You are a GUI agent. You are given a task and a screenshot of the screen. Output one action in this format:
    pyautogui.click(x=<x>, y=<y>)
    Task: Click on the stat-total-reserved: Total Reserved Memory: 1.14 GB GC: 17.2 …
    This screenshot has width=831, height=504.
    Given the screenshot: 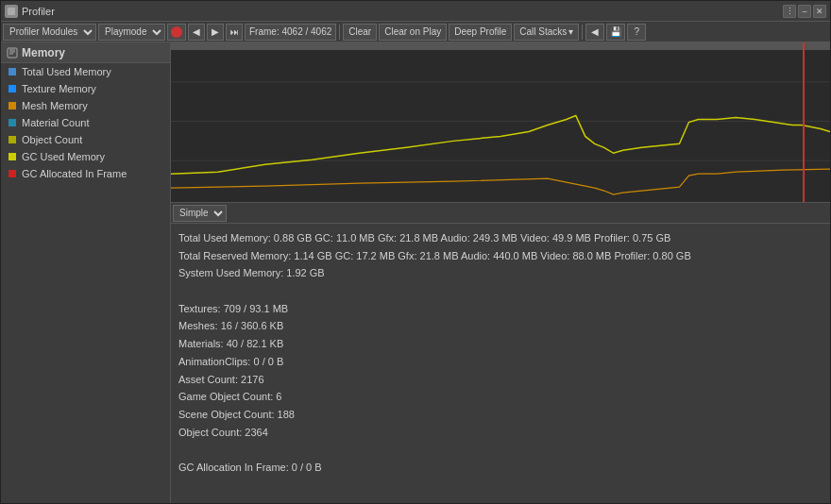 What is the action you would take?
    pyautogui.click(x=500, y=257)
    